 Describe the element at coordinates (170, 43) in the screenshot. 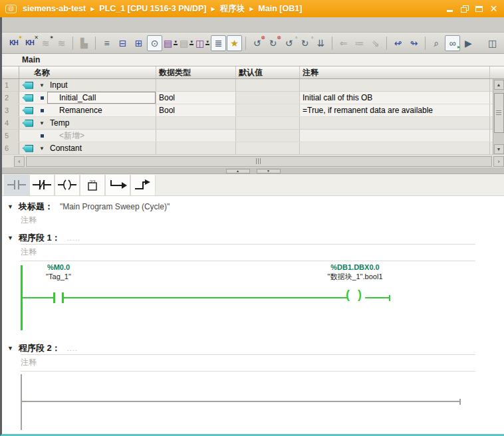

I see `expand-operands-icon: ▤▼` at that location.